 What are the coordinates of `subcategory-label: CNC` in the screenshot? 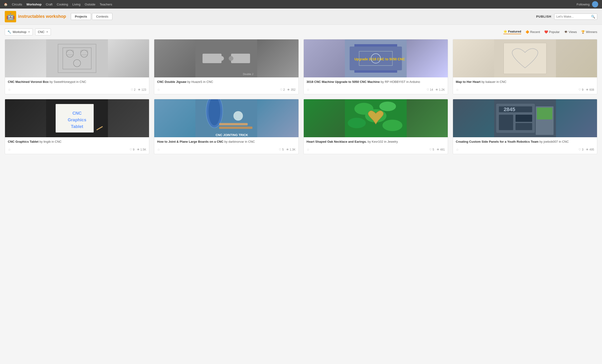 It's located at (41, 32).